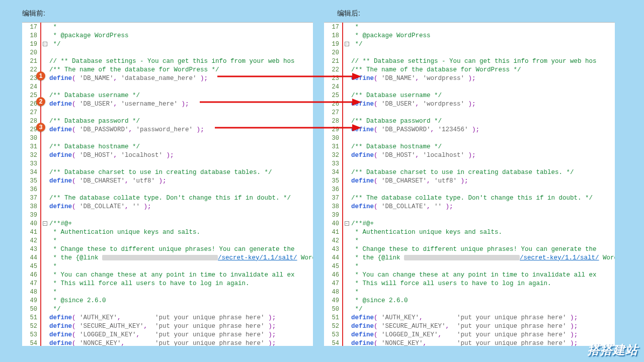  What do you see at coordinates (482, 61) in the screenshot?
I see `code-text: // ** Database settings - You can get th…` at bounding box center [482, 61].